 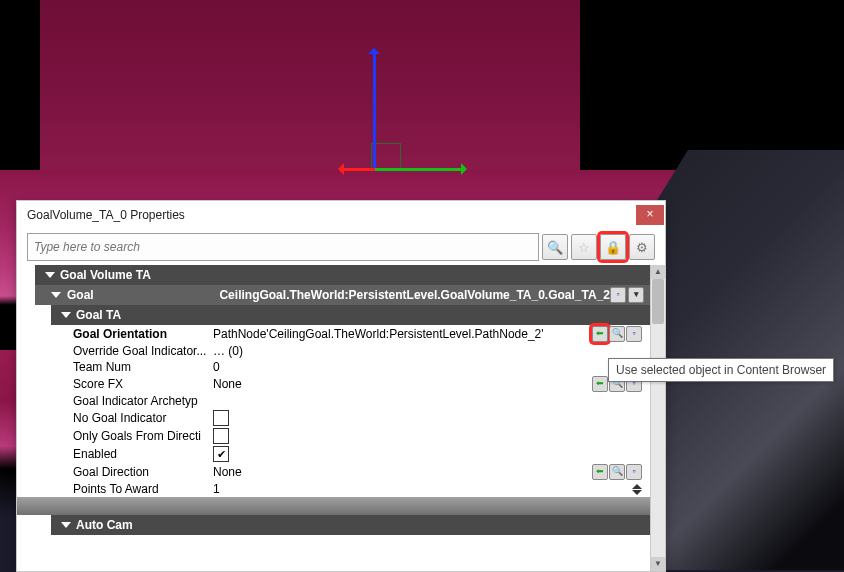 I want to click on scroll-up-icon: ▲, so click(x=658, y=272).